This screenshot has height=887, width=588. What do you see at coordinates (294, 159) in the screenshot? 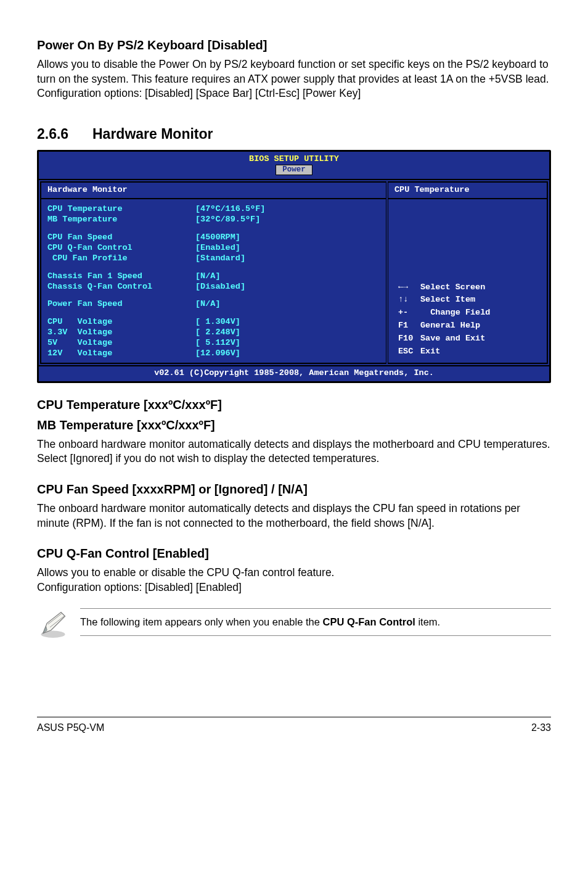
I see `bios-title: BIOS SETUP UTILITY` at bounding box center [294, 159].